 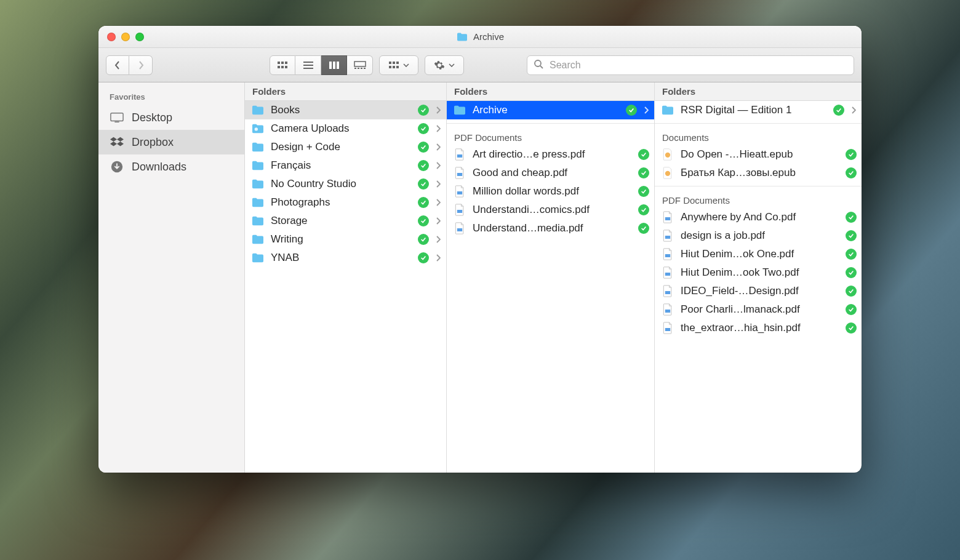 What do you see at coordinates (758, 217) in the screenshot?
I see `file-row: Anywhere by And Co.pdf` at bounding box center [758, 217].